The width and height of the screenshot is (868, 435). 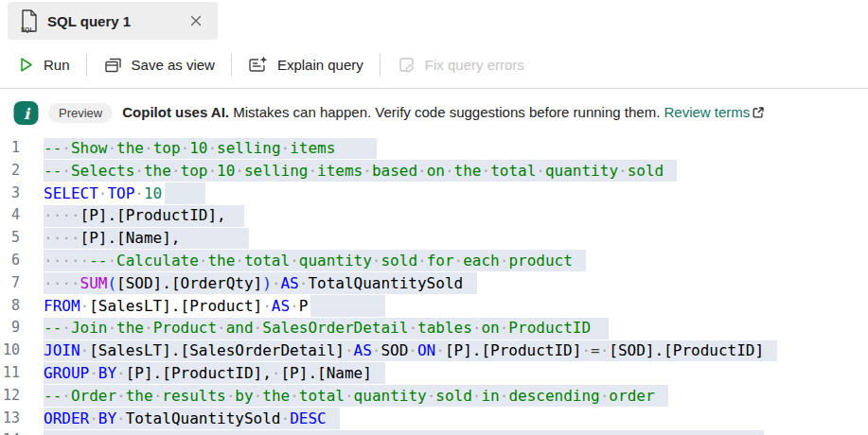 I want to click on code-text: ····[P].[ProductID],, so click(x=134, y=216).